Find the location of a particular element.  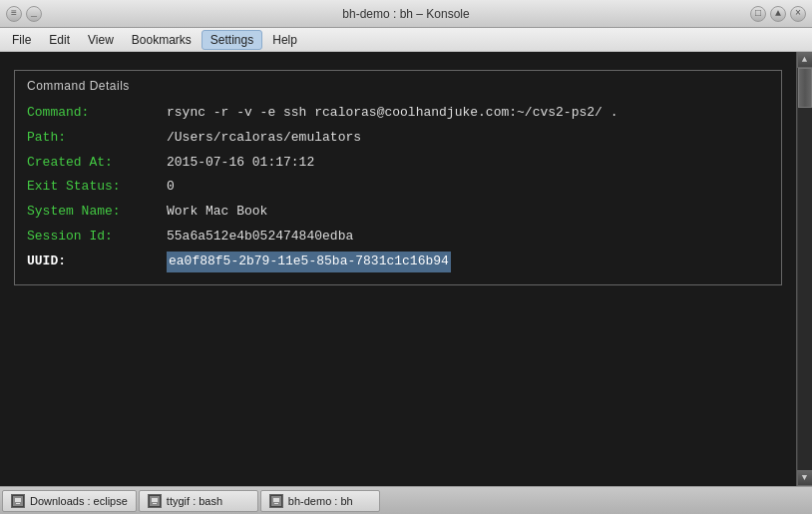

detail-row-uuid: UUID: ea0f88f5-2b79-11e5-85ba-7831c1c16b… is located at coordinates (398, 261).